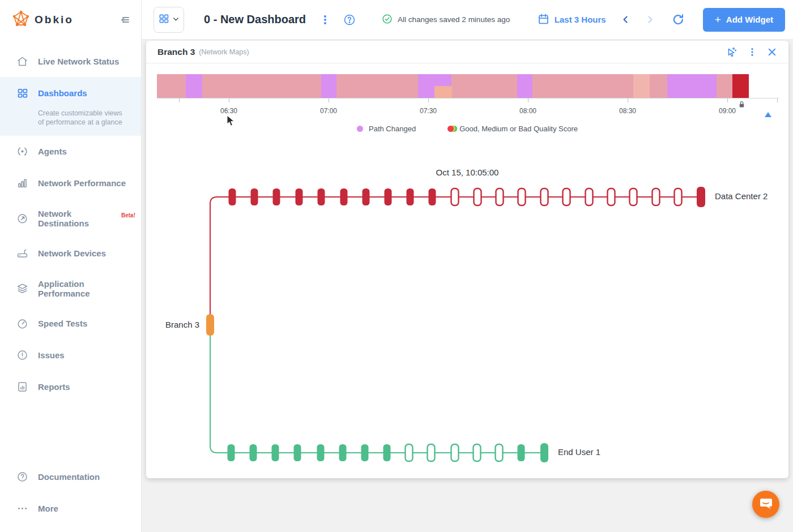 Image resolution: width=793 pixels, height=532 pixels. I want to click on sidebar-nav-top: Live Network Status Dashboards Create cu…, so click(70, 224).